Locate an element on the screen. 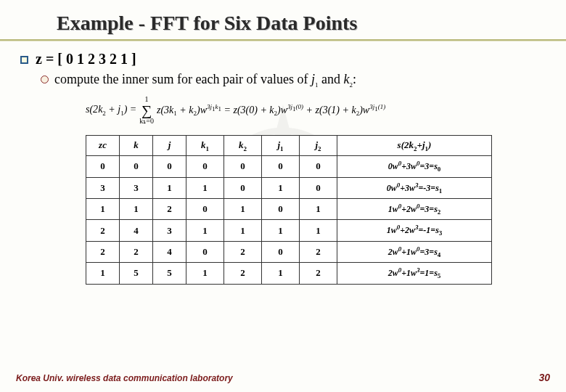  cell-result: 0w0+3w3=-3=s1 is located at coordinates (415, 187).